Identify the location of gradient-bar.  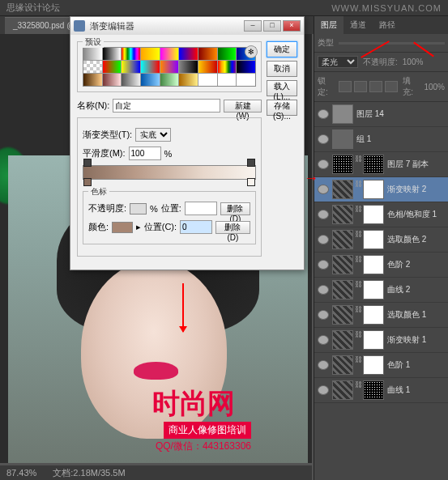
(169, 172).